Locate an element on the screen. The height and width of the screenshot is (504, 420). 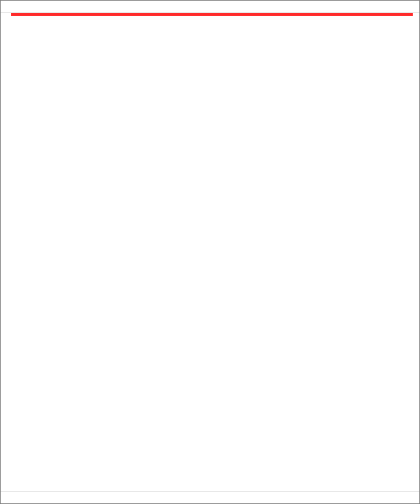
column-headers is located at coordinates (210, 7).